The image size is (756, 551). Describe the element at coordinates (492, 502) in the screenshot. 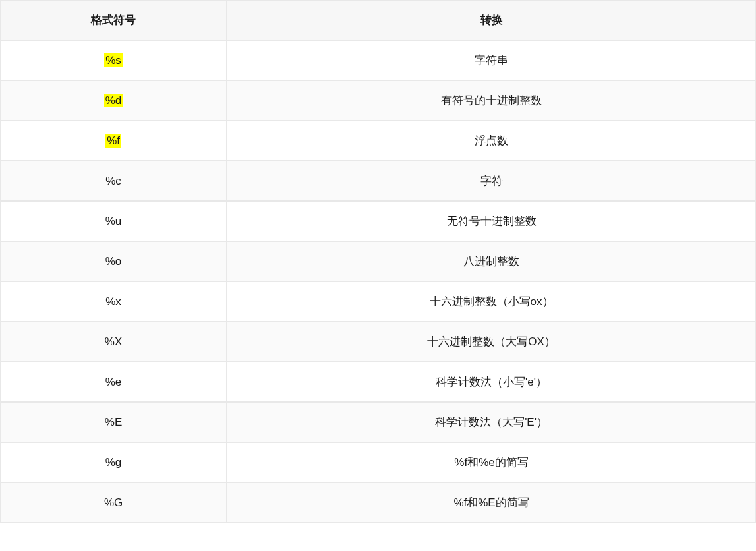

I see `desc-cell: %f和%E的简写` at that location.